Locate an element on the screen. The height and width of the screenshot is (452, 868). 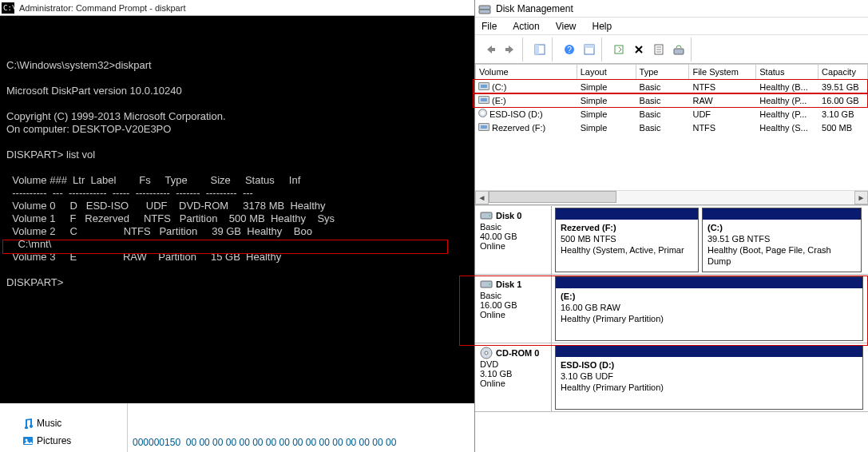
partition-block: Rezerved (F:)500 MB NTFSHealthy (System,… is located at coordinates (627, 240).